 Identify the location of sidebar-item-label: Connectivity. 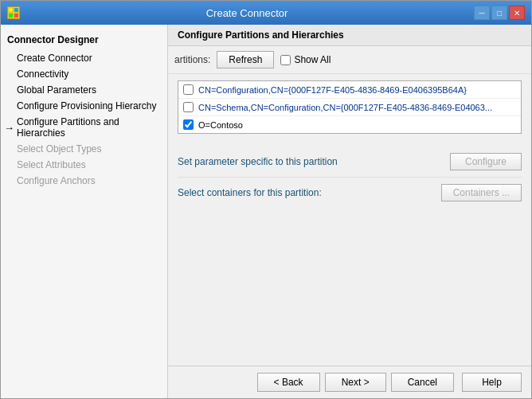
(43, 74).